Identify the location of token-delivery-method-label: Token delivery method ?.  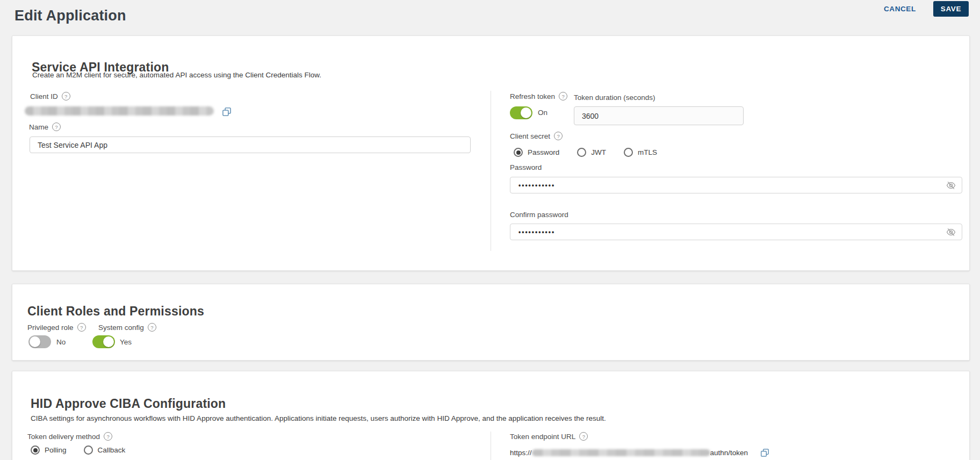
(70, 436).